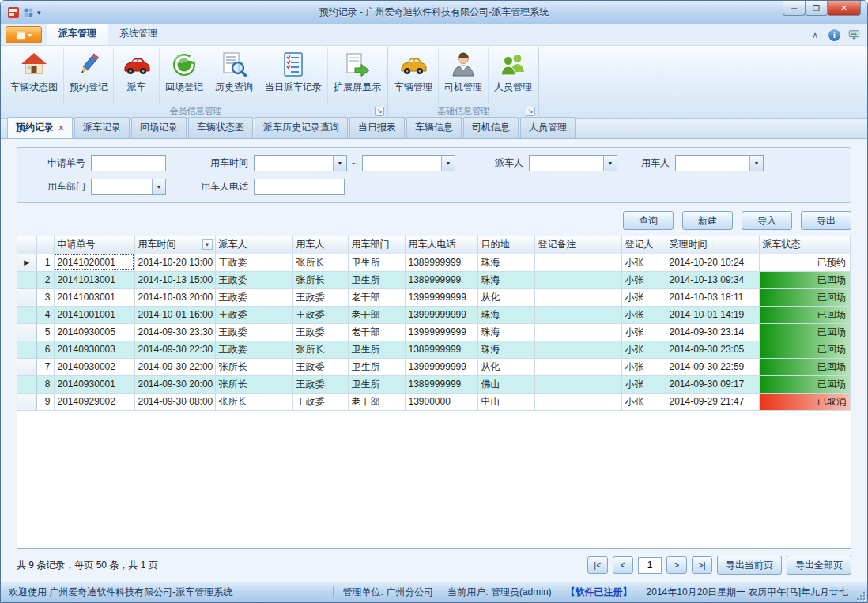  What do you see at coordinates (434, 384) in the screenshot?
I see `grid-row: 8201409300012014-09-30 20:00张所长王政委卫生所138…` at bounding box center [434, 384].